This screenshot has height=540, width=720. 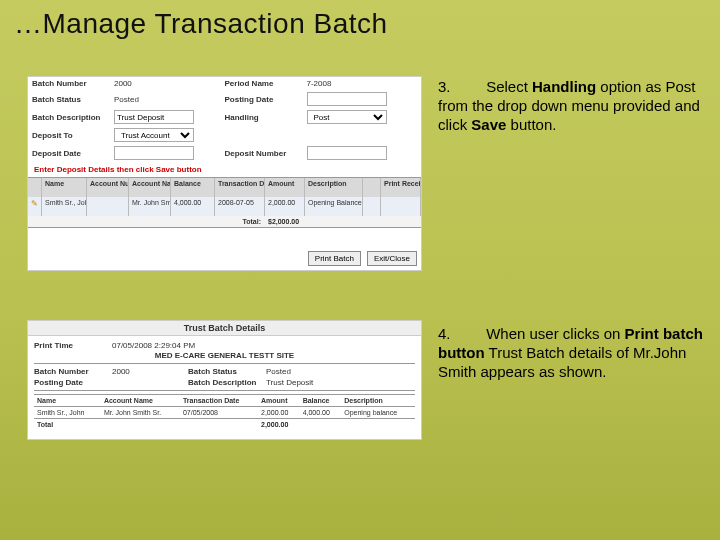 What do you see at coordinates (140, 413) in the screenshot?
I see `td-account: Mr. John Smith Sr.` at bounding box center [140, 413].